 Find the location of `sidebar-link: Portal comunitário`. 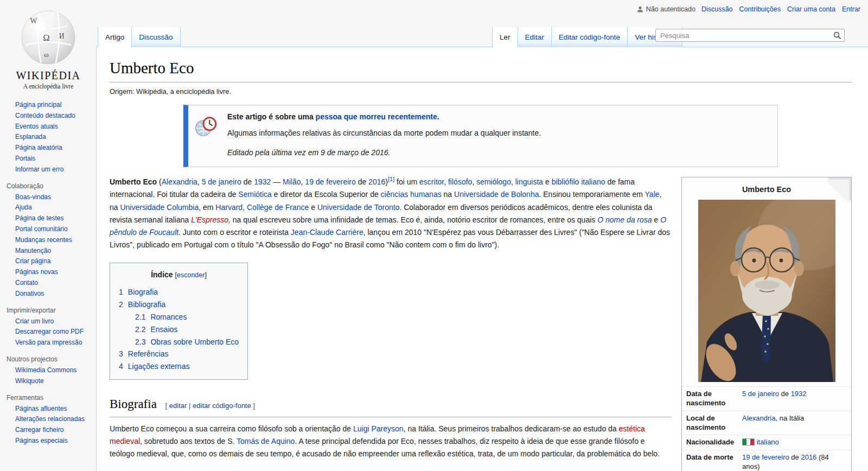

sidebar-link: Portal comunitário is located at coordinates (50, 230).